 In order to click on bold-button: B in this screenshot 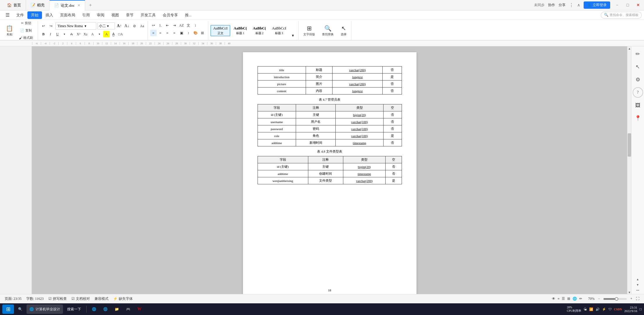, I will do `click(43, 34)`.